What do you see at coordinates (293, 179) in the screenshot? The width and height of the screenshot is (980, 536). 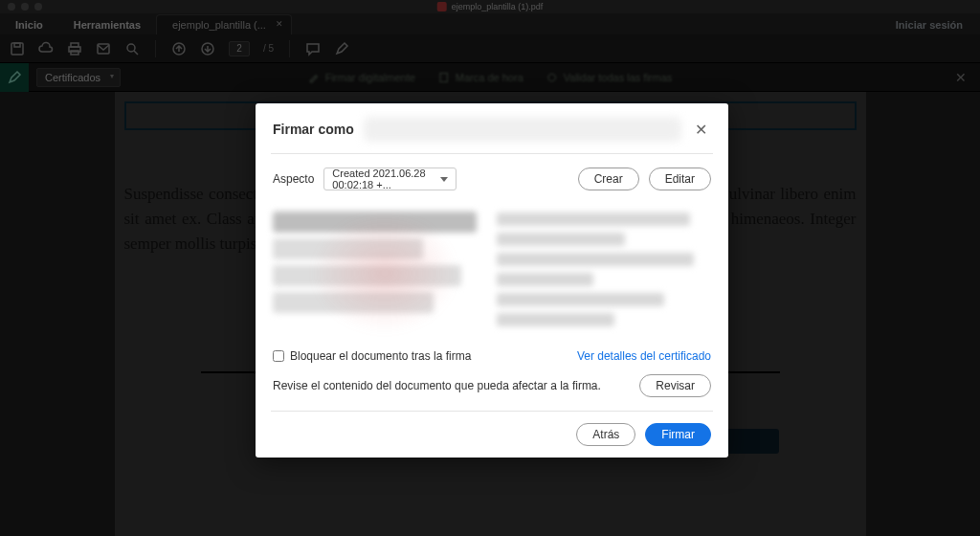 I see `aspect-label: Aspecto` at bounding box center [293, 179].